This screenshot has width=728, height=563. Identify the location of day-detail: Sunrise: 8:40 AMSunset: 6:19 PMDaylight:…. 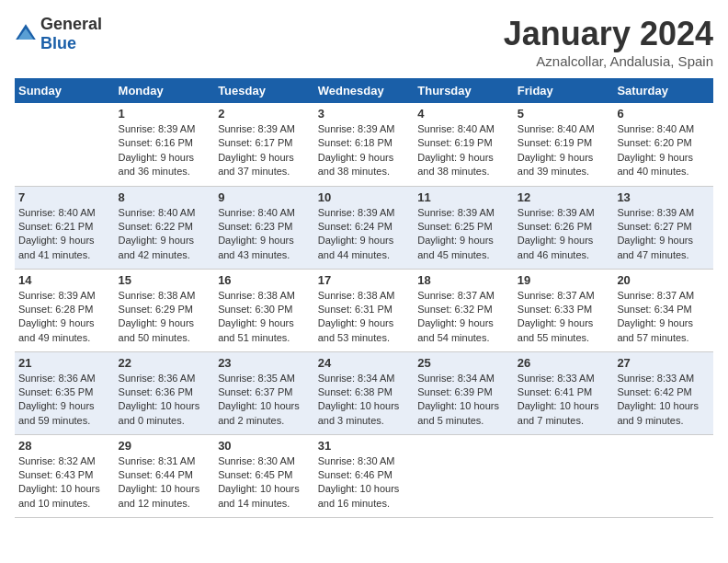
(463, 151).